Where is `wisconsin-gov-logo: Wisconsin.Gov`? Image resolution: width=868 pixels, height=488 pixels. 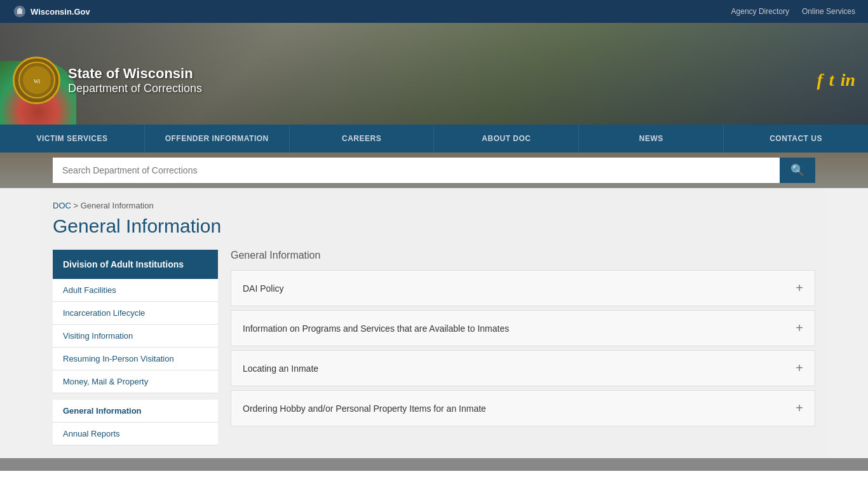
wisconsin-gov-logo: Wisconsin.Gov is located at coordinates (51, 11).